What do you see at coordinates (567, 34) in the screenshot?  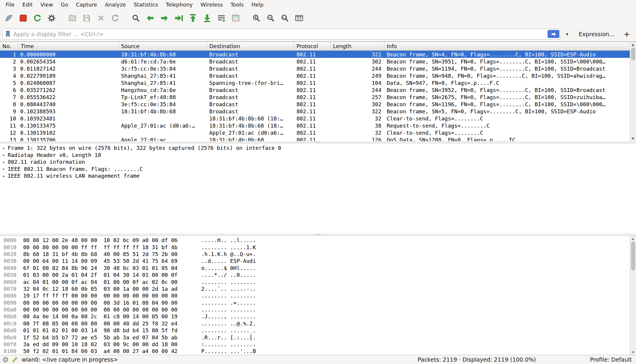 I see `filter-dropdown-chevron: ▾` at bounding box center [567, 34].